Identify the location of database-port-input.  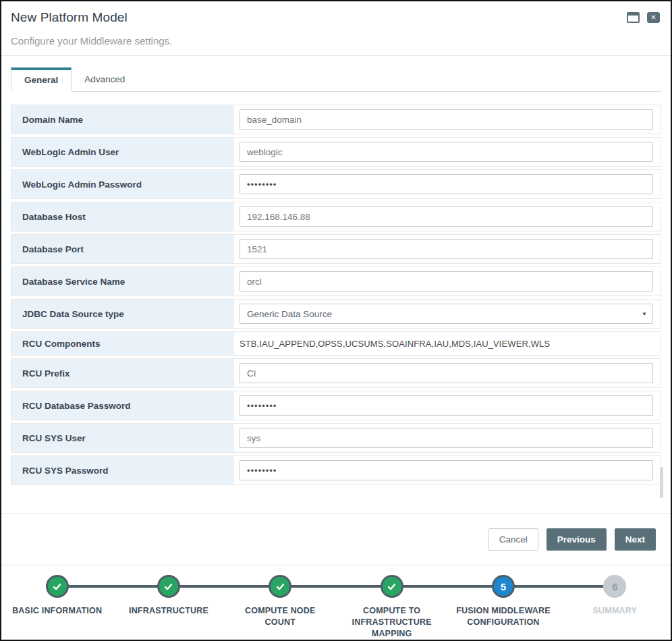
(447, 249).